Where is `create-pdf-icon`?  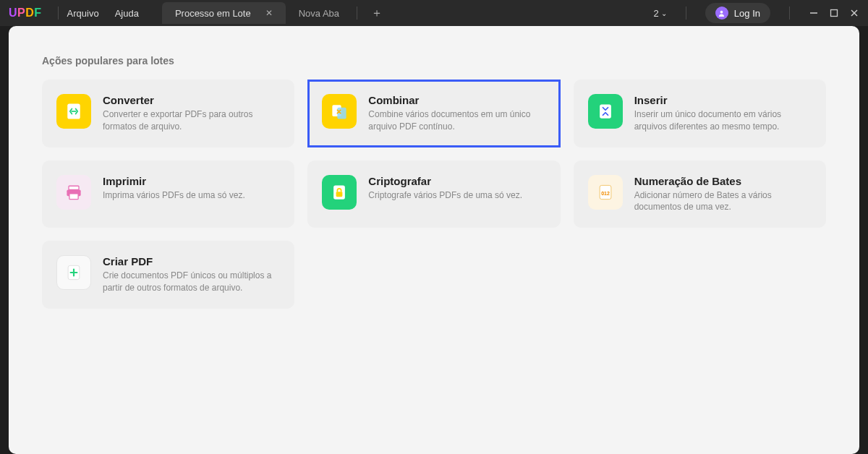 create-pdf-icon is located at coordinates (74, 273).